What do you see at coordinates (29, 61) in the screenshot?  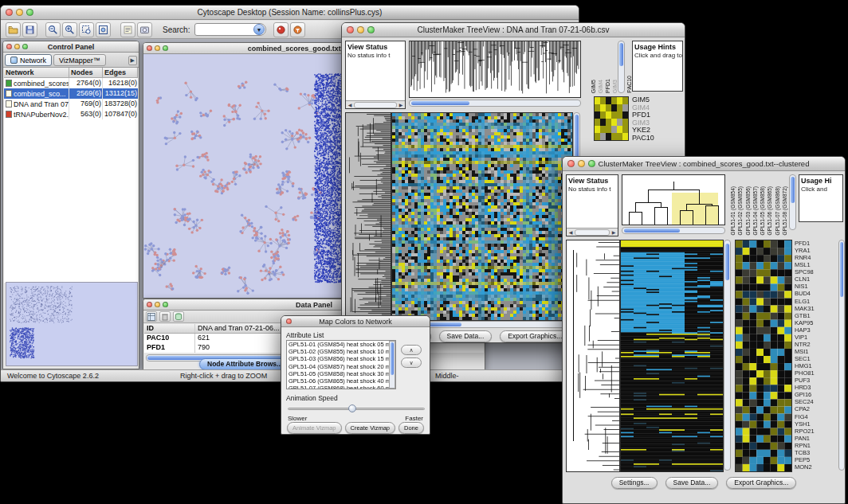 I see `tab-network: Network` at bounding box center [29, 61].